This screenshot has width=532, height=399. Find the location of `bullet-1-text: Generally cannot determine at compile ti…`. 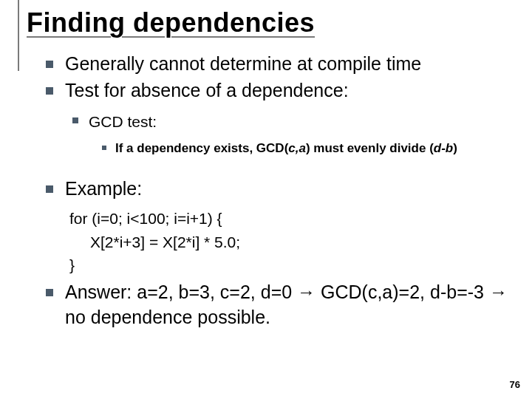

bullet-1-text: Generally cannot determine at compile ti… is located at coordinates (243, 64).